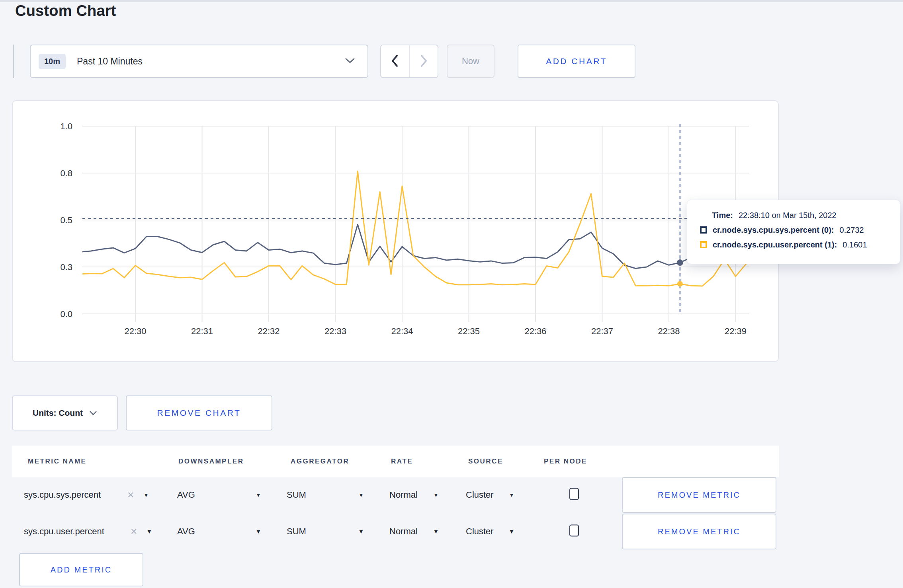 Image resolution: width=903 pixels, height=588 pixels. What do you see at coordinates (62, 495) in the screenshot?
I see `metric-name-select: sys.cpu.sys.percent` at bounding box center [62, 495].